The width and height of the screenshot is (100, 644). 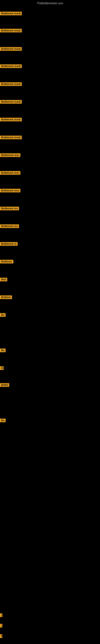 I want to click on bottleneck-badge: E, so click(x=1, y=636).